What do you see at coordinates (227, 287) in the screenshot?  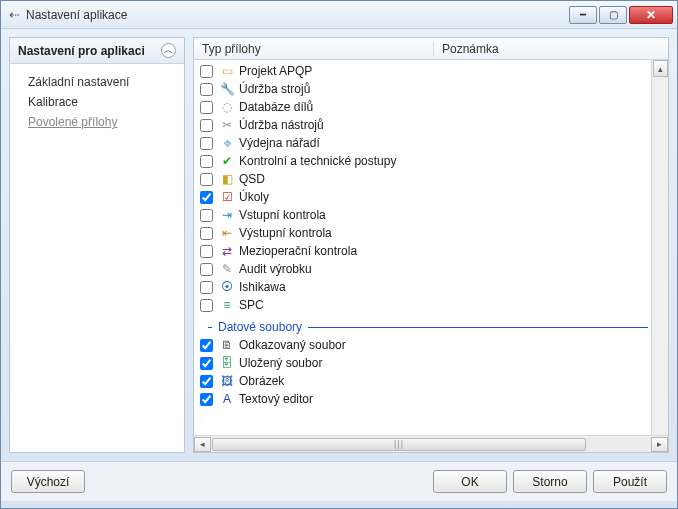 I see `ishikawa-icon: ⦿` at bounding box center [227, 287].